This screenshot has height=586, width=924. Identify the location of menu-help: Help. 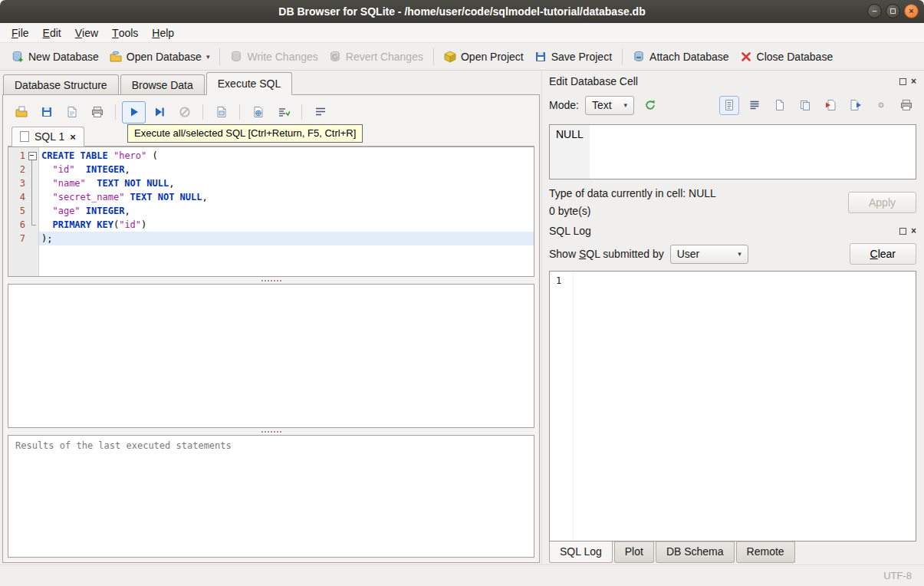
(163, 32).